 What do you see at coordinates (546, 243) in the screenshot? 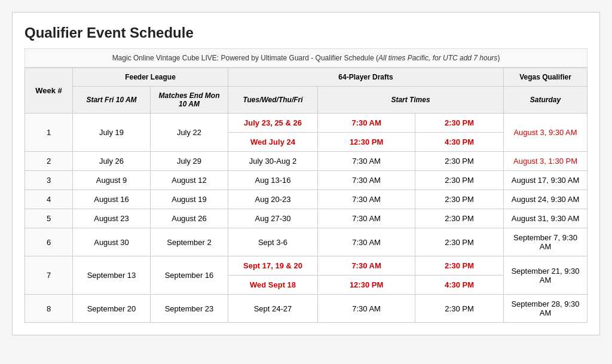
I see `vegas-cell: September 7, 9:30 AM` at bounding box center [546, 243].